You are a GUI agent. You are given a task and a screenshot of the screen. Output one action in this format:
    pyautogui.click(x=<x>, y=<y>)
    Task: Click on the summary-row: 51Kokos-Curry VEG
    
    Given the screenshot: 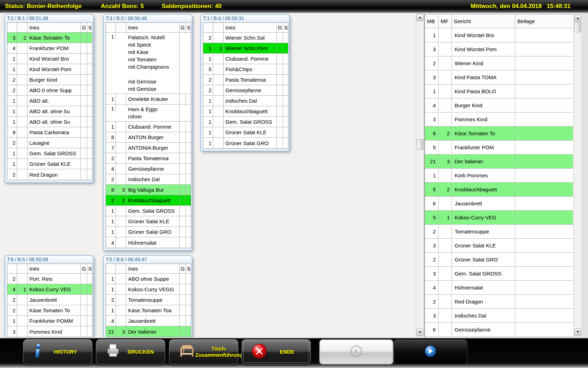 What is the action you would take?
    pyautogui.click(x=499, y=218)
    